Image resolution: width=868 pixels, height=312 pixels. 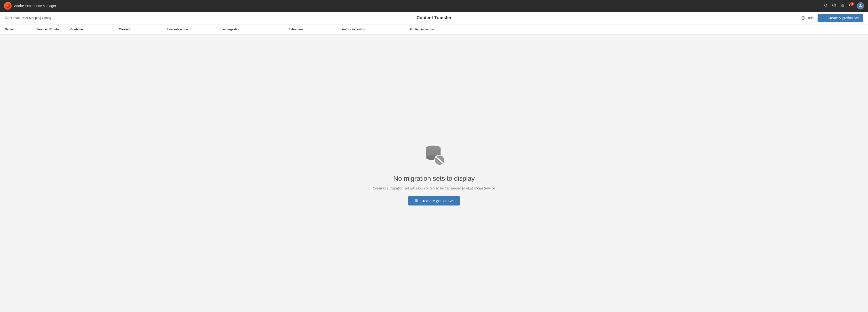 I want to click on topnav-left: Adobe Experience Manager, so click(x=30, y=6).